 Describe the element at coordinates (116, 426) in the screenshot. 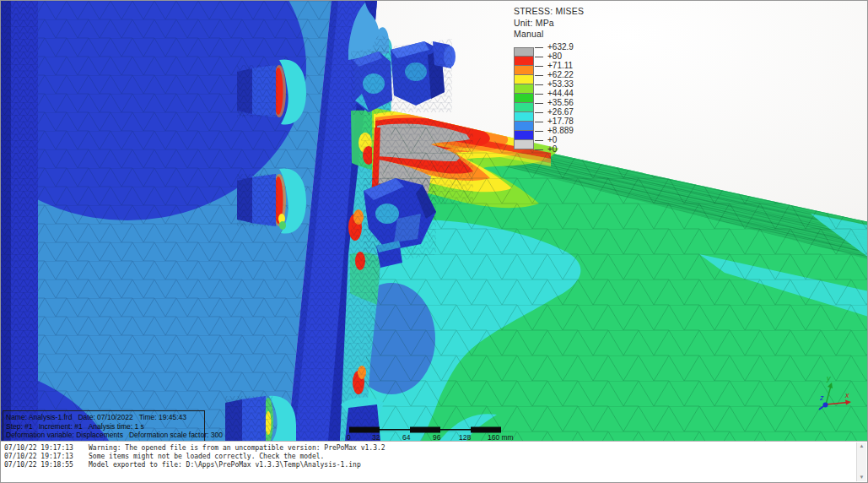

I see `analysis-step-time: Analysis time: 1 s` at that location.